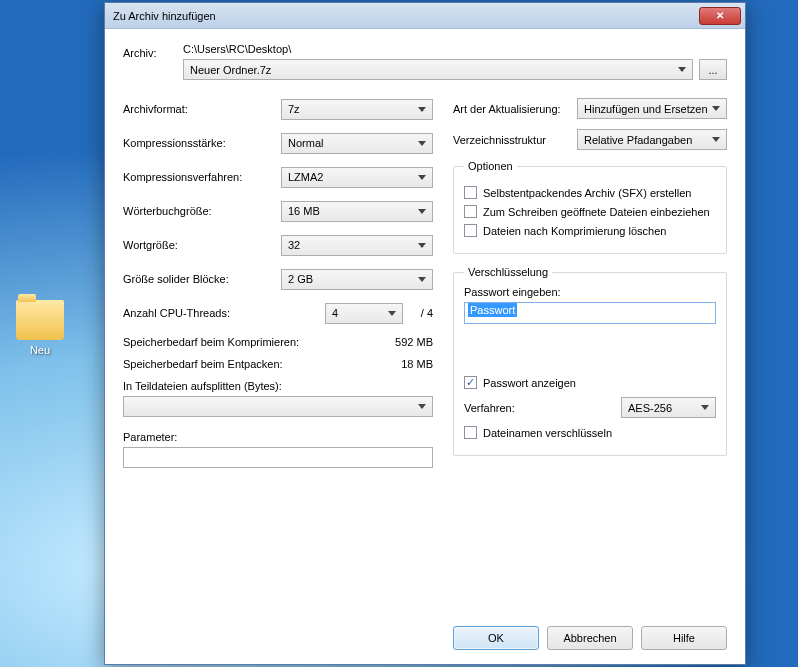 The width and height of the screenshot is (798, 667). Describe the element at coordinates (248, 364) in the screenshot. I see `memory-decompress-label: Speicherbedarf beim Entpacken:` at that location.